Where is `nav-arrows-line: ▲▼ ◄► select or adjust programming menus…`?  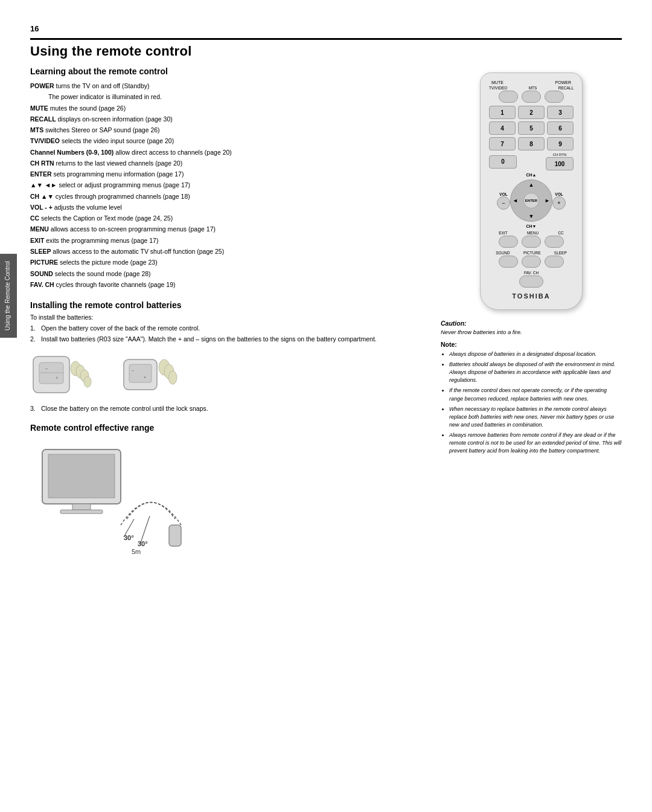
nav-arrows-line: ▲▼ ◄► select or adjust programming menus… is located at coordinates (223, 185).